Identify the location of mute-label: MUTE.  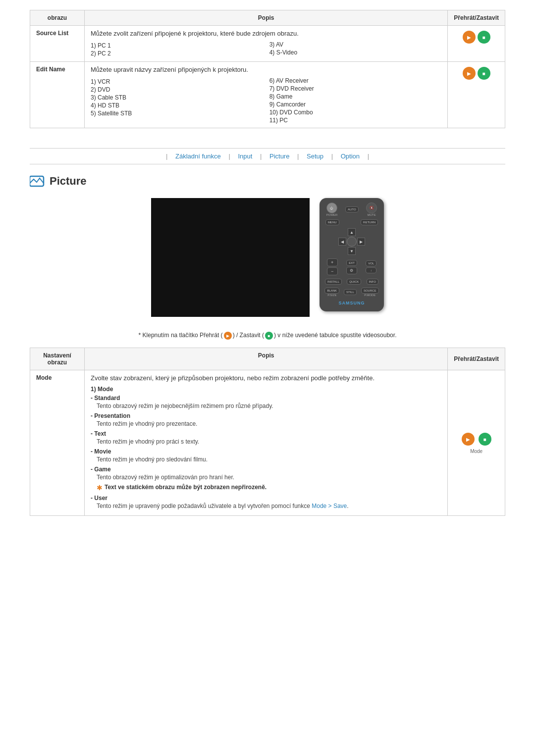
(372, 215).